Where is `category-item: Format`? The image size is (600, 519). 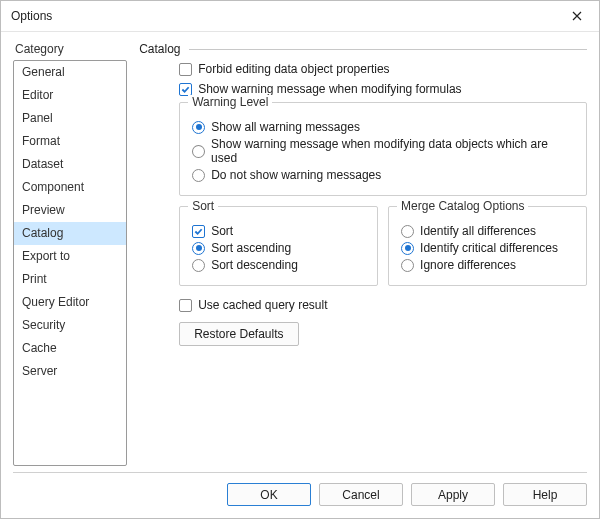
category-item: Format is located at coordinates (70, 142).